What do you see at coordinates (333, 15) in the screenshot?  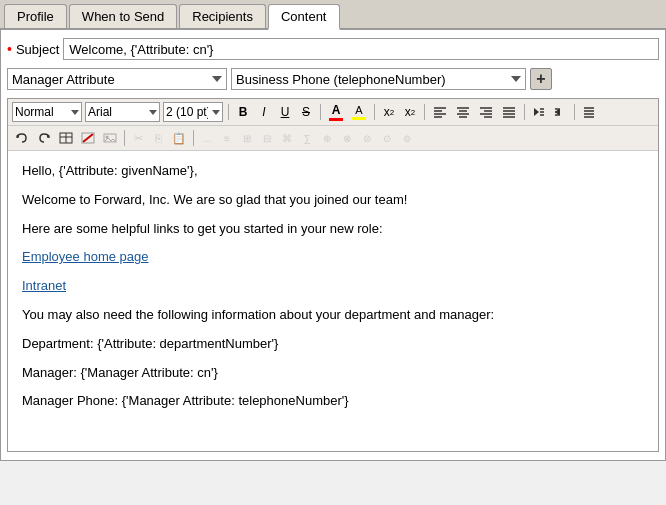 I see `tabs-bar: Profile When to Send Recipients Content` at bounding box center [333, 15].